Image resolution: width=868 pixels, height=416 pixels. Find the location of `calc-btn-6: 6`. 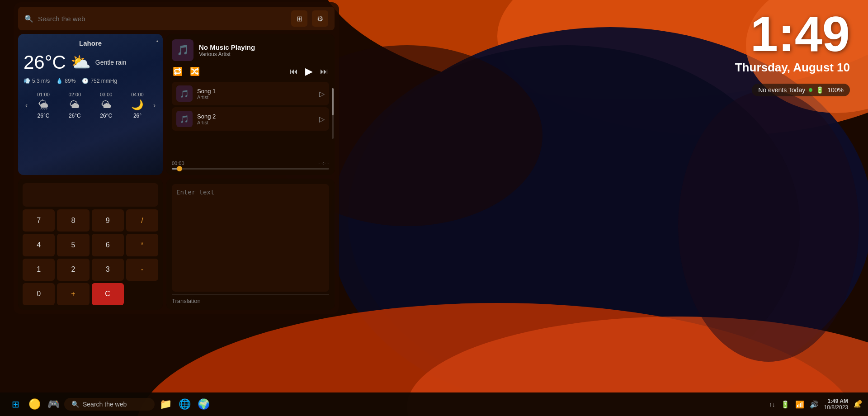

calc-btn-6: 6 is located at coordinates (108, 245).